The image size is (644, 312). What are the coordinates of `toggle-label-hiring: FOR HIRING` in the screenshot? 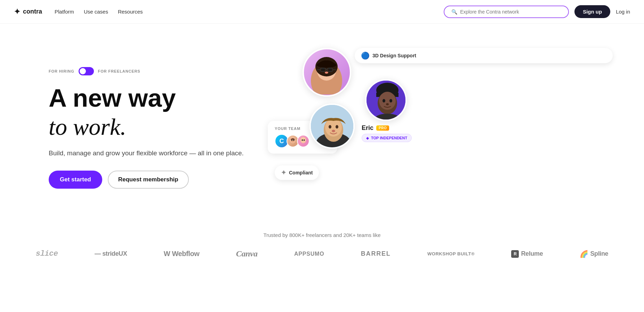 It's located at (62, 71).